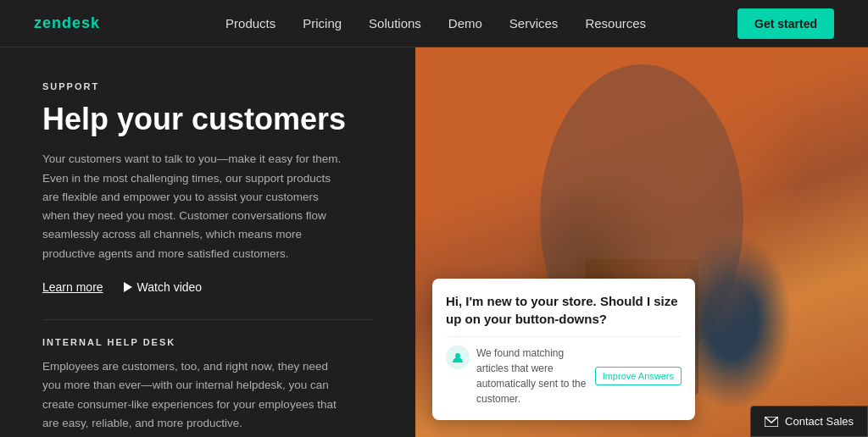 The image size is (868, 437). I want to click on get-started-button: Get started, so click(786, 24).